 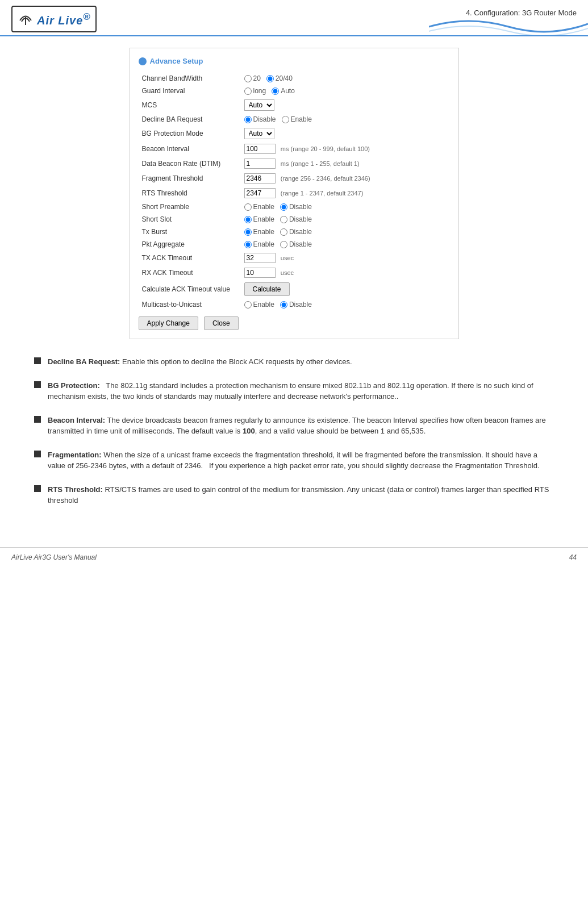 I want to click on desc-rts-threshold-text: RTS Threshold: RTS/CTS frames are used t…, so click(x=301, y=495).